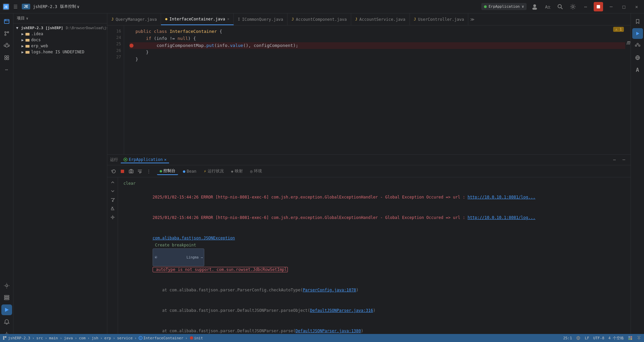  I want to click on hamburger-menu: ☰, so click(15, 7).